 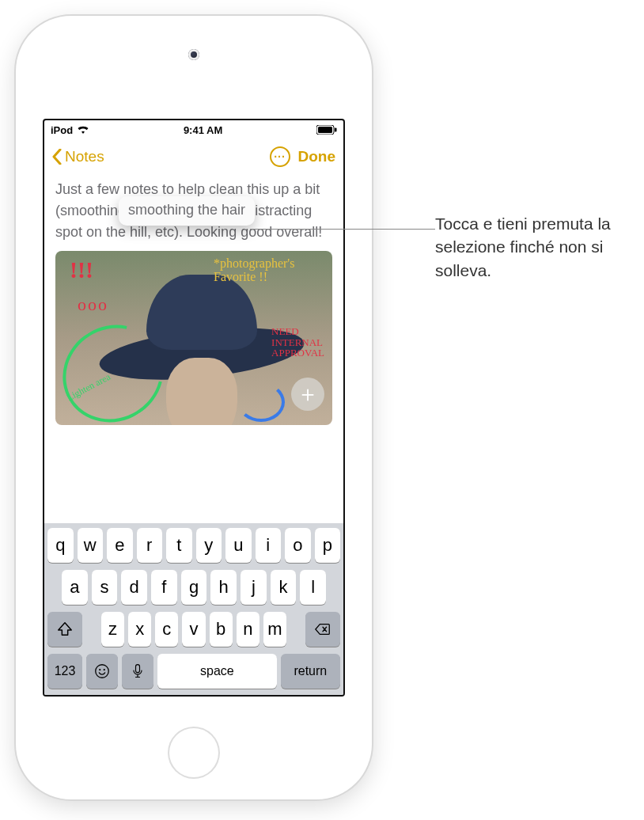 I want to click on home-button, so click(x=194, y=753).